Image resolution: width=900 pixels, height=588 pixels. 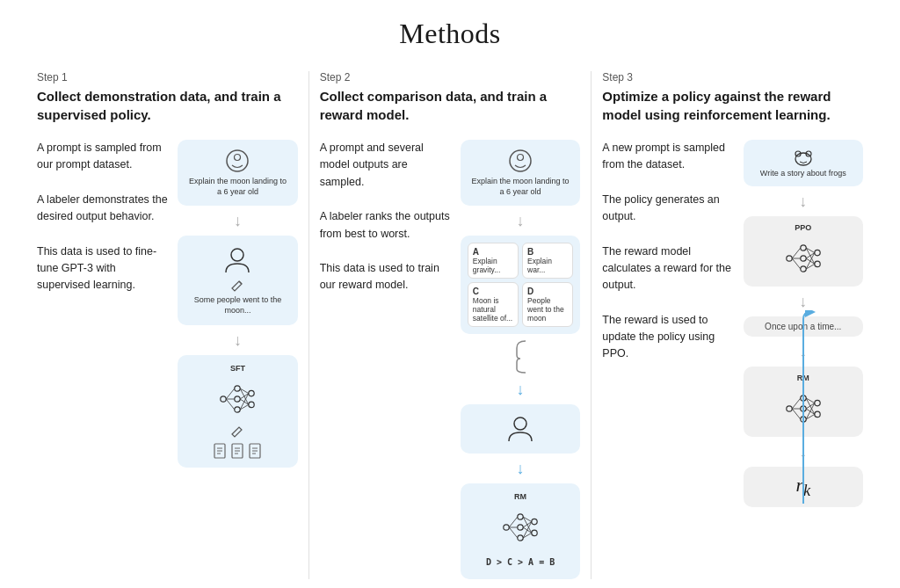 I want to click on ranking-row, so click(x=520, y=357).